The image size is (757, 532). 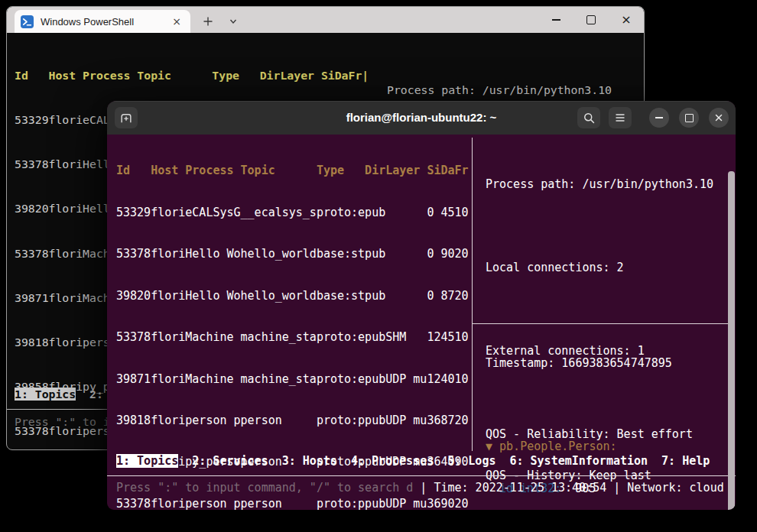 What do you see at coordinates (420, 461) in the screenshot?
I see `tui-tab-bar: 1: Topics2: Services3: Hosts4: Processes…` at bounding box center [420, 461].